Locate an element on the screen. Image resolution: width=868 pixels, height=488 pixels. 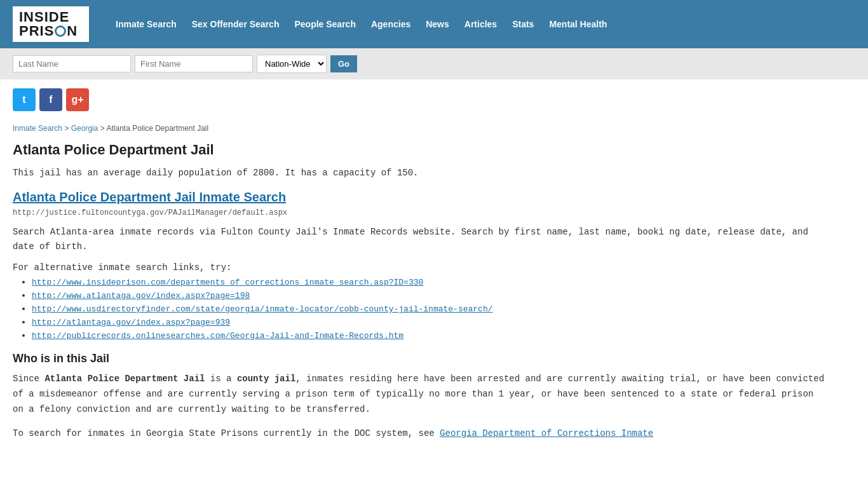
header: INSIDE PRISN Inmate Search Sex Offender … is located at coordinates (434, 24).